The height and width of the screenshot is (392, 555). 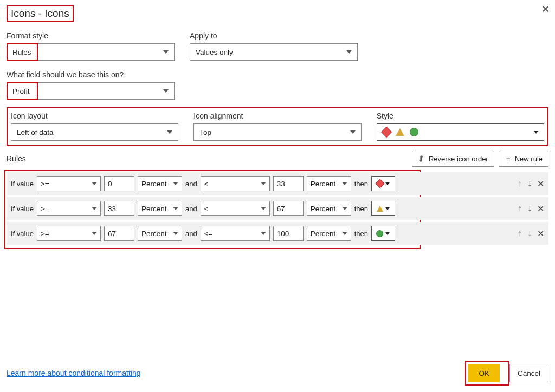 What do you see at coordinates (94, 116) in the screenshot?
I see `icon-layout-label: Icon layout` at bounding box center [94, 116].